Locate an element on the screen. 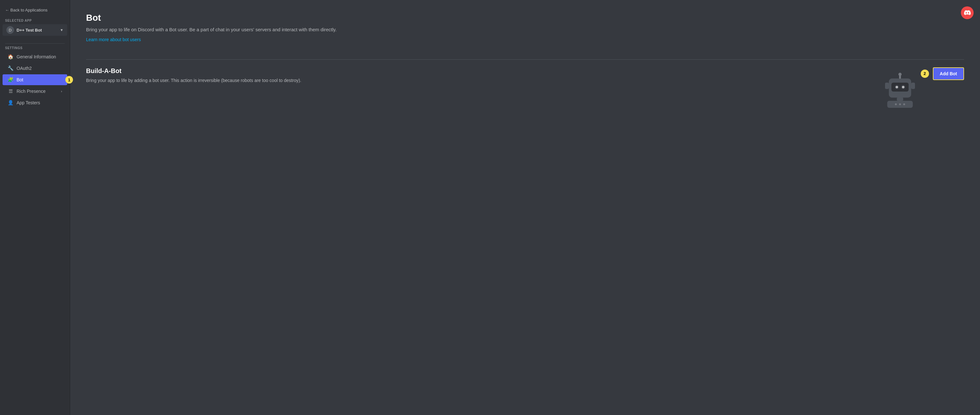 Image resolution: width=980 pixels, height=415 pixels. section-divider is located at coordinates (525, 59).